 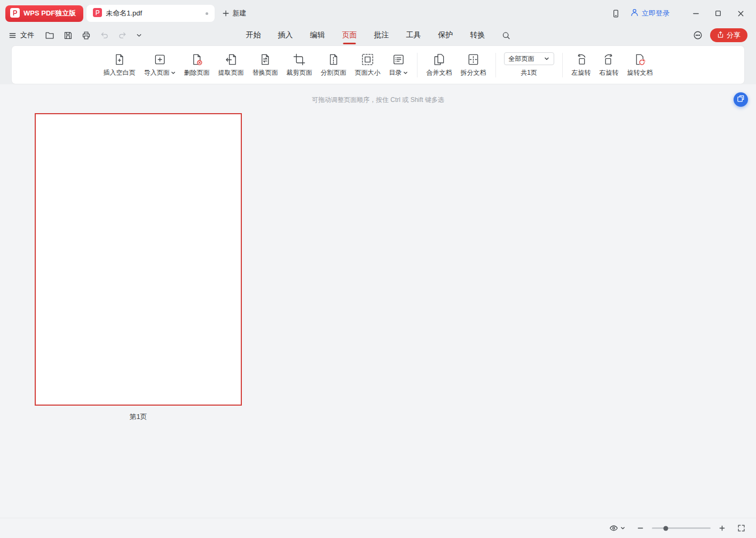 What do you see at coordinates (286, 35) in the screenshot?
I see `tab-insert: 插入` at bounding box center [286, 35].